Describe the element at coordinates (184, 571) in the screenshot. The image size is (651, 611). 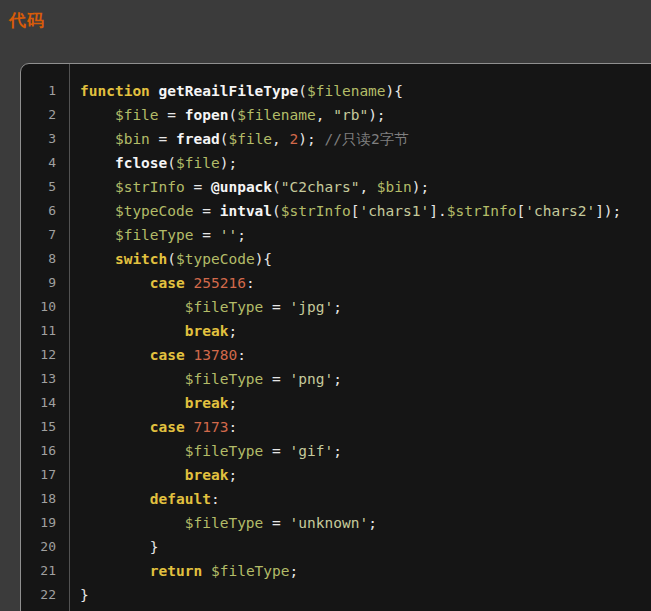
I see `code-text: return $fileType;` at that location.